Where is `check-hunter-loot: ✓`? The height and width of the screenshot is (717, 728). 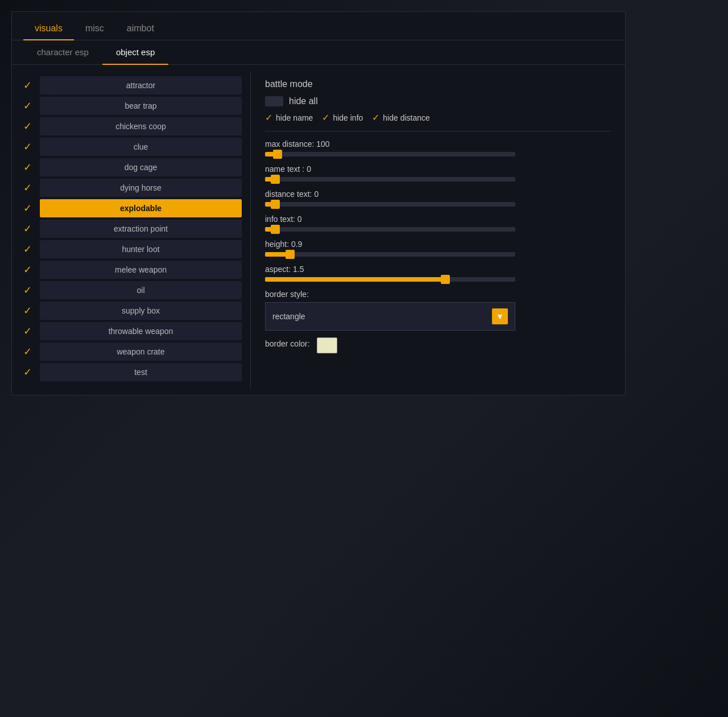 check-hunter-loot: ✓ is located at coordinates (27, 249).